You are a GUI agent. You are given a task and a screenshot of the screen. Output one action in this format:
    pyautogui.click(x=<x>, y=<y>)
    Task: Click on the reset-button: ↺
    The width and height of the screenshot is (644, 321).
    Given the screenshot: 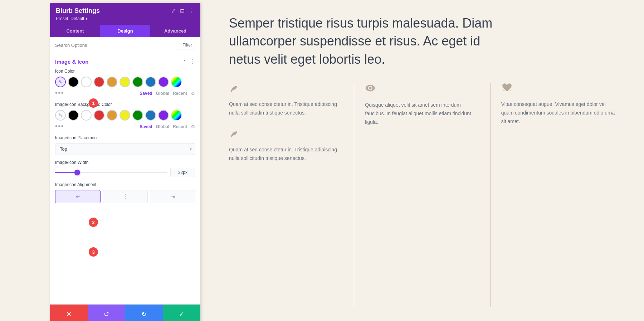 What is the action you would take?
    pyautogui.click(x=107, y=313)
    